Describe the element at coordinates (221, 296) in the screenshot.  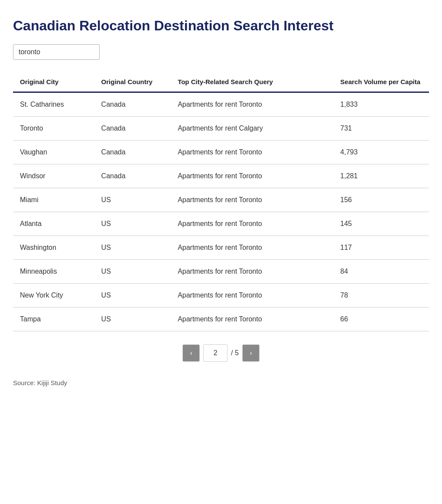
I see `table-row: New York CityUSApartments for rent Toron…` at that location.